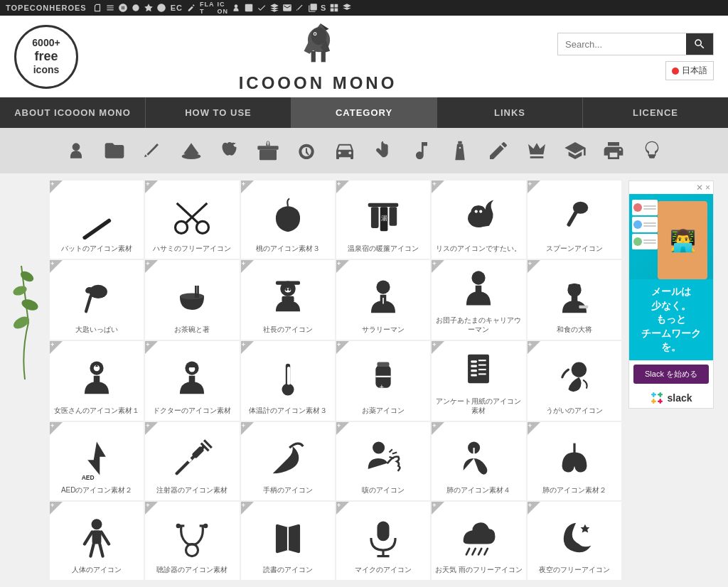  Describe the element at coordinates (73, 112) in the screenshot. I see `nav-item-about: ABOUT ICOOON MONO` at that location.